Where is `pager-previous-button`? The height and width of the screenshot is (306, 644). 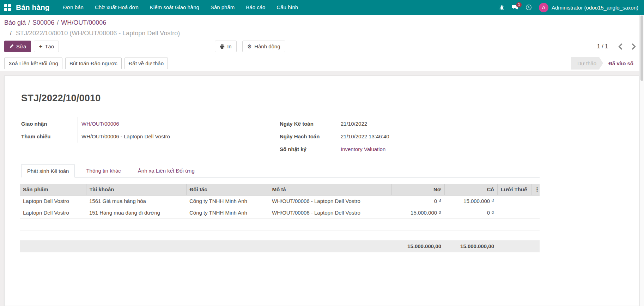 pager-previous-button is located at coordinates (621, 47).